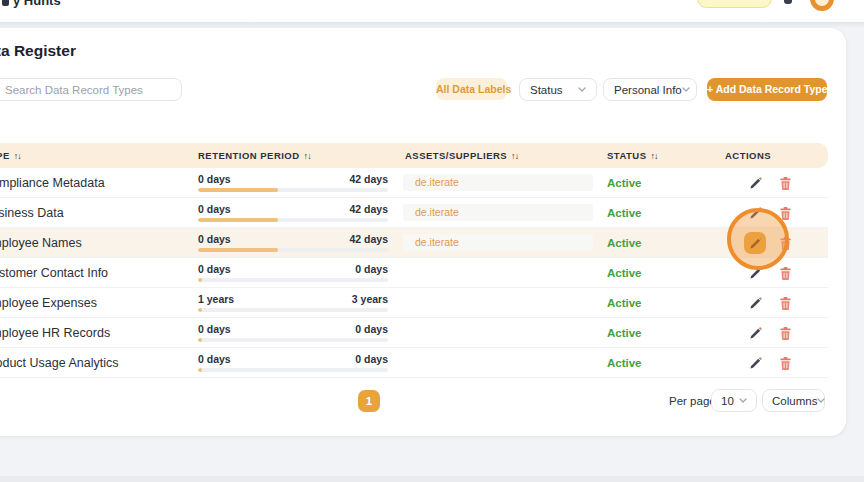  What do you see at coordinates (794, 400) in the screenshot?
I see `columns-select: Columns` at bounding box center [794, 400].